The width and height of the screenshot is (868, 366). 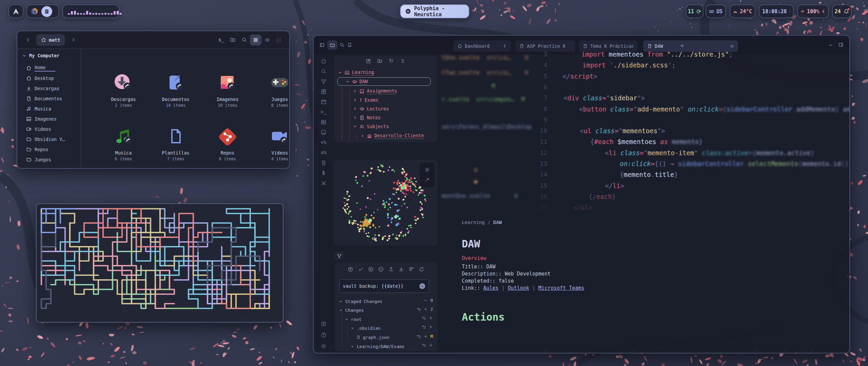 I want to click on explorer-collapse-button, so click(x=403, y=61).